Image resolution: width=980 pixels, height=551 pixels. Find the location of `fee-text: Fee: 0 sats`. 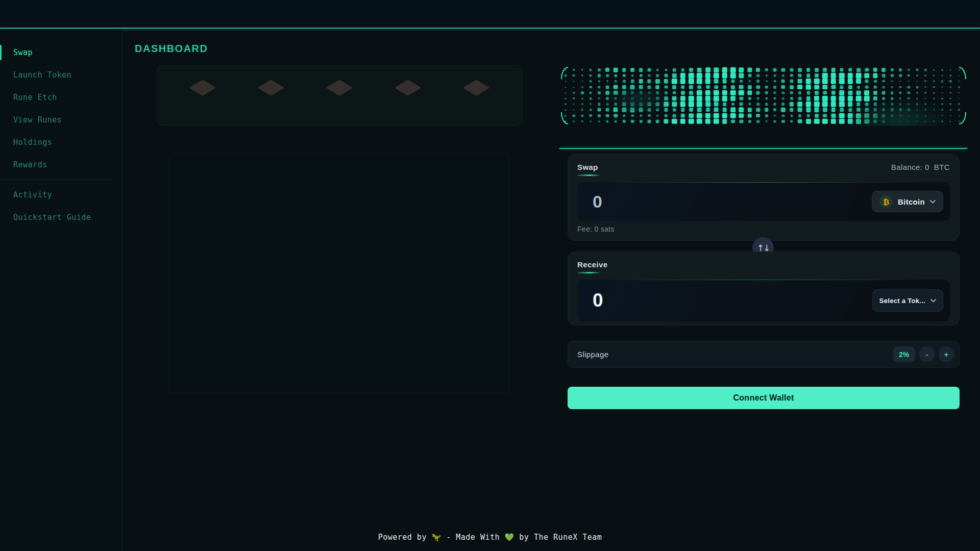

fee-text: Fee: 0 sats is located at coordinates (764, 229).